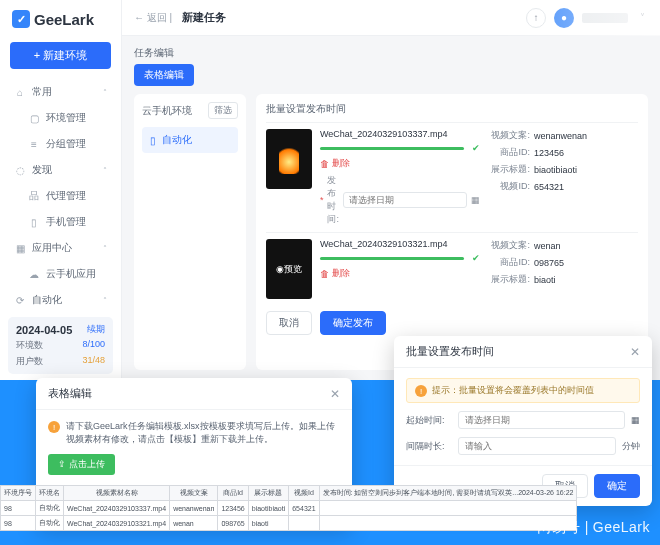  Describe the element at coordinates (54, 427) in the screenshot. I see `warning-icon: !` at that location.